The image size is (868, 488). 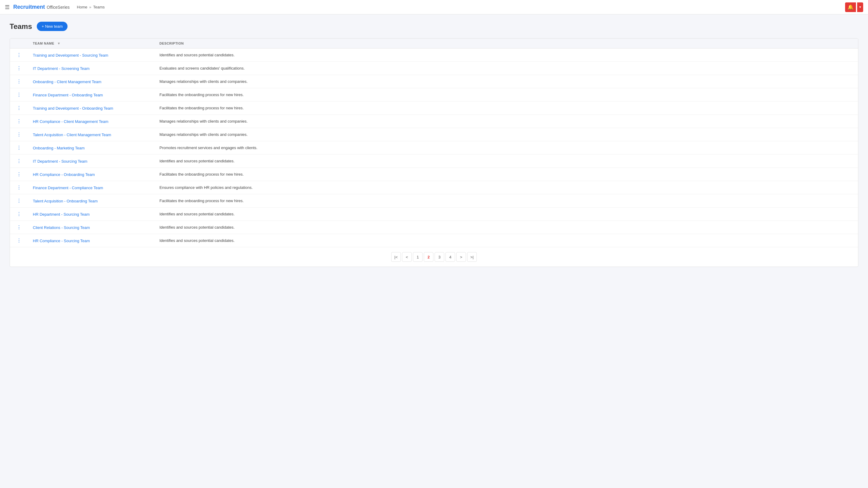 I want to click on table-row: ⋮Talent Acquisition - Client Management …, so click(x=434, y=135).